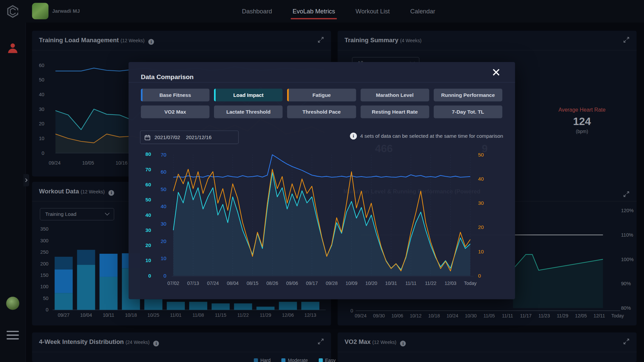 Image resolution: width=644 pixels, height=362 pixels. What do you see at coordinates (175, 95) in the screenshot?
I see `button-label: Base Fitness` at bounding box center [175, 95].